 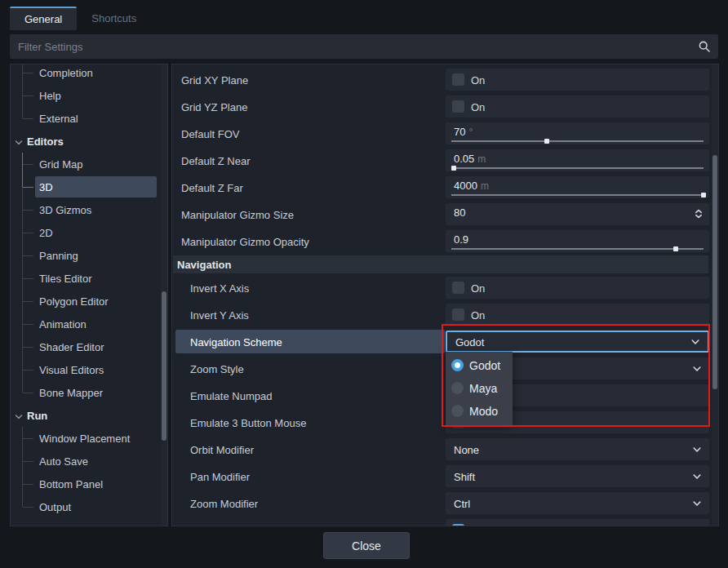 I want to click on property-value-default-z-near: 0.05m, so click(x=578, y=160).